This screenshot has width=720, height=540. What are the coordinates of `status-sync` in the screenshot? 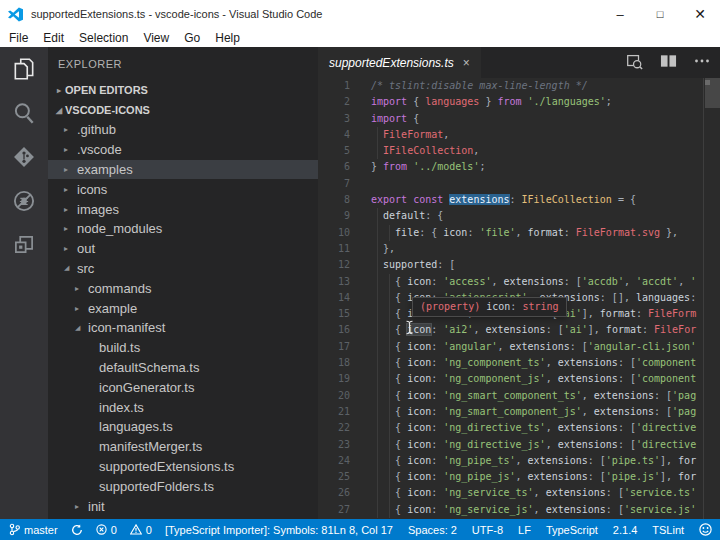 It's located at (77, 530).